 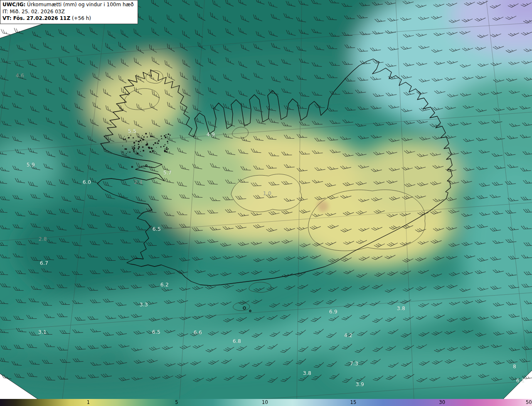 What do you see at coordinates (266, 403) in the screenshot?
I see `colorbar-ticks: 1510153050` at bounding box center [266, 403].